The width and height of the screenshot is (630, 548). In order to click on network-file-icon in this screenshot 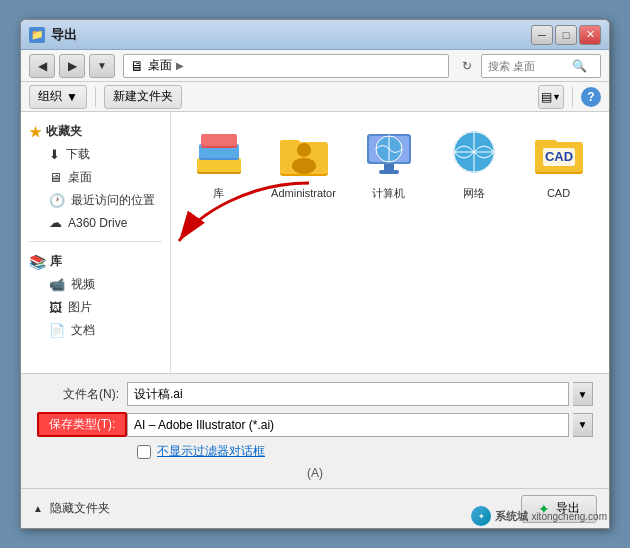, I will do `click(474, 154)`.